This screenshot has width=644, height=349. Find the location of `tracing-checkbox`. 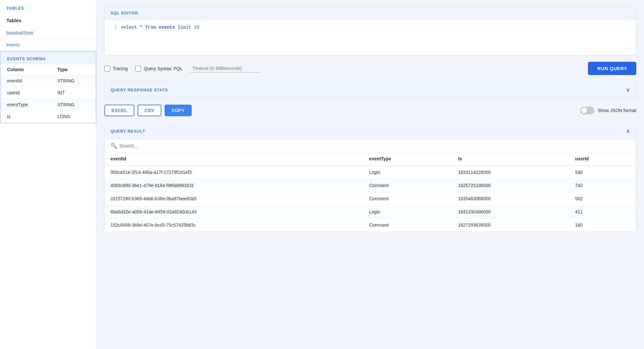

tracing-checkbox is located at coordinates (107, 69).